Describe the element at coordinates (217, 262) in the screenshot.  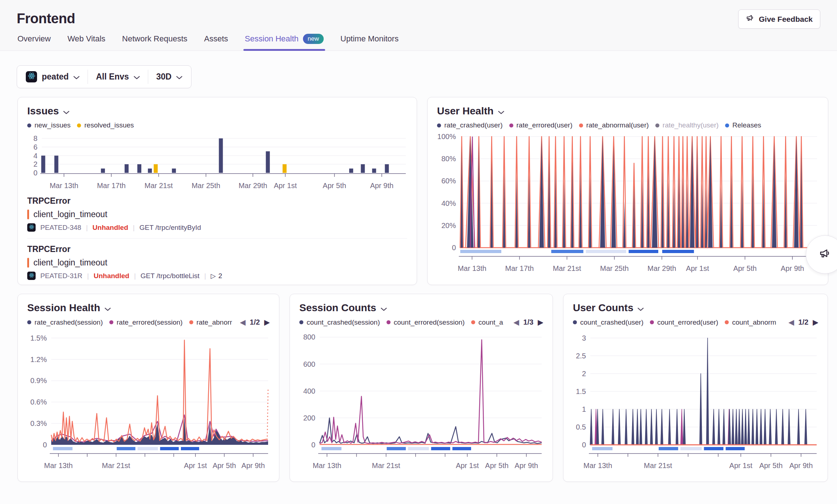
I see `issue-row: TRPCError client_login_timeout PEATED-31…` at that location.